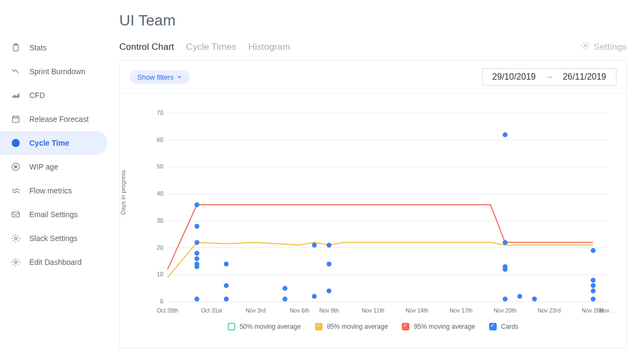 The width and height of the screenshot is (642, 364). I want to click on svg-text: 40, so click(160, 193).